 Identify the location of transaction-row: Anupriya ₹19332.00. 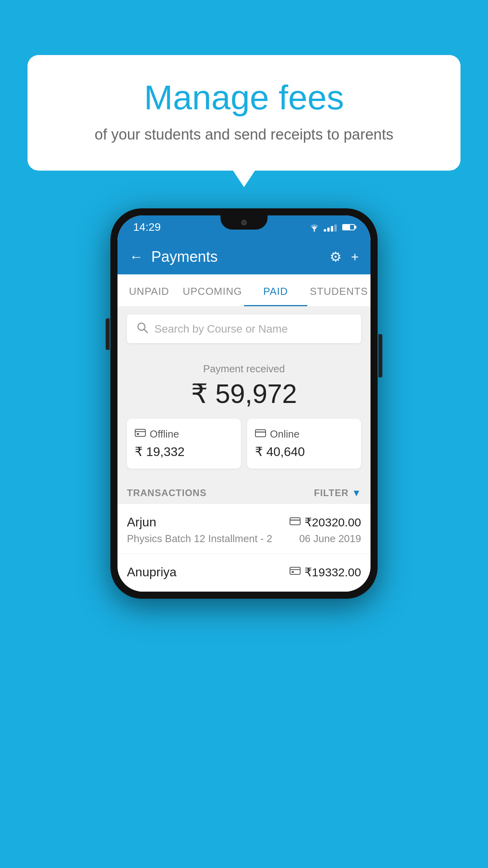
(244, 573).